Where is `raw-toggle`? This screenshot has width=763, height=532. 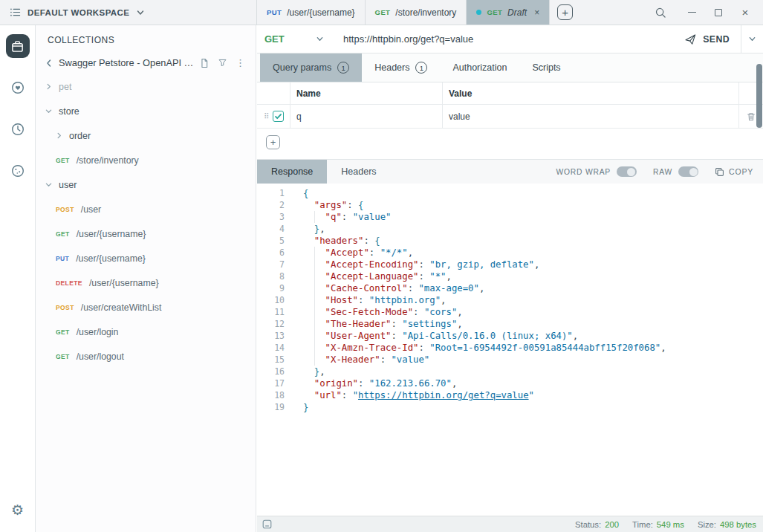
raw-toggle is located at coordinates (688, 172).